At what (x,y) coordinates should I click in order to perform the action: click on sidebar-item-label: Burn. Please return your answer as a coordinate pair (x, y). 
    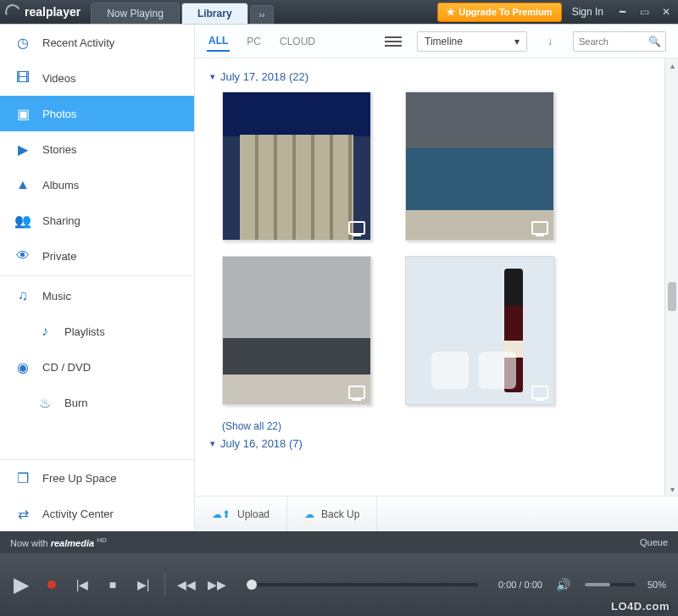
    Looking at the image, I should click on (76, 403).